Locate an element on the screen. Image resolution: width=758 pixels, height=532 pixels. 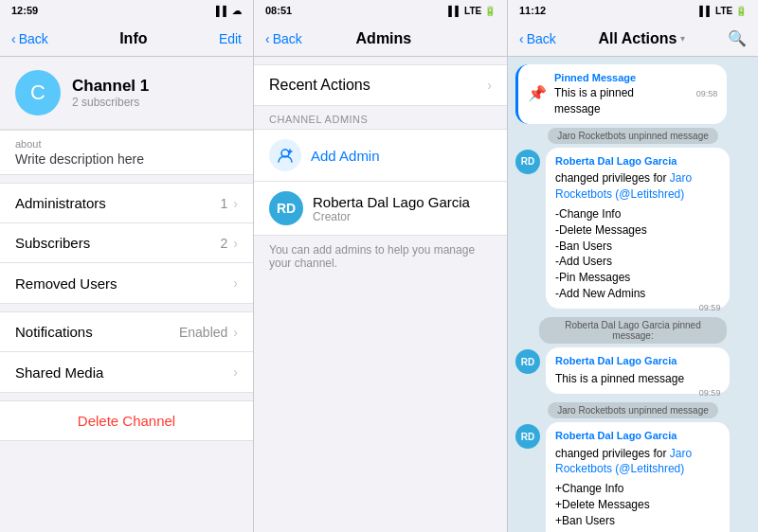
about-label: about is located at coordinates (127, 144).